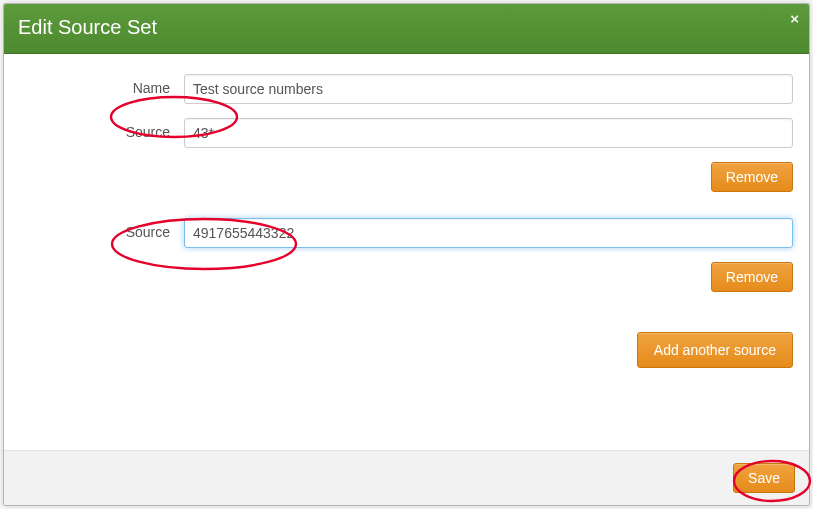 The image size is (813, 509). Describe the element at coordinates (406, 89) in the screenshot. I see `name-row: Name` at that location.